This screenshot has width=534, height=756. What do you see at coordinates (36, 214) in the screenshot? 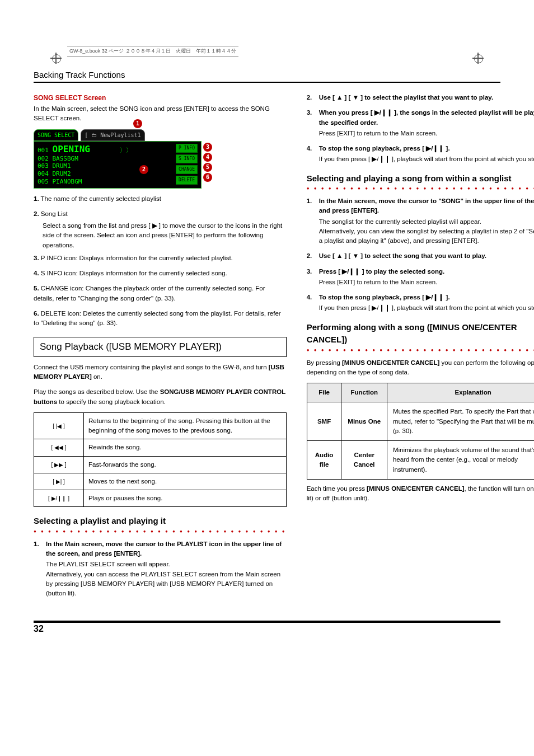
I see `legend-num: 2.` at bounding box center [36, 214].